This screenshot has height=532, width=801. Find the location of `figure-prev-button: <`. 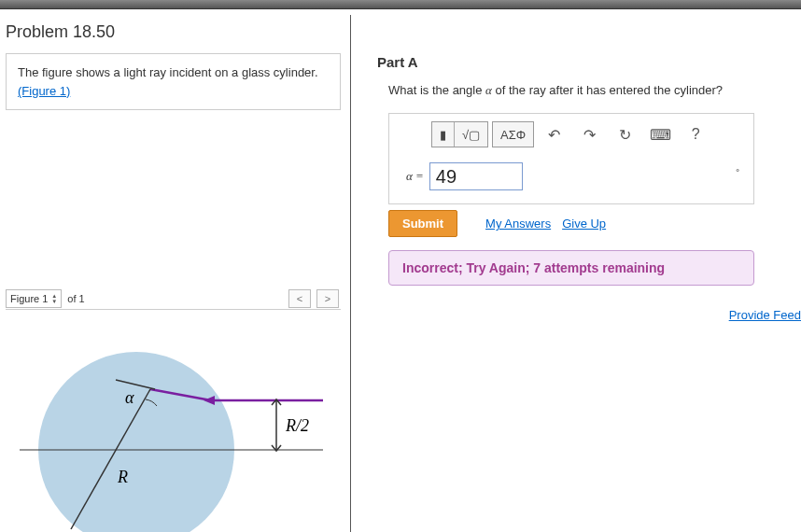

figure-prev-button: < is located at coordinates (300, 299).